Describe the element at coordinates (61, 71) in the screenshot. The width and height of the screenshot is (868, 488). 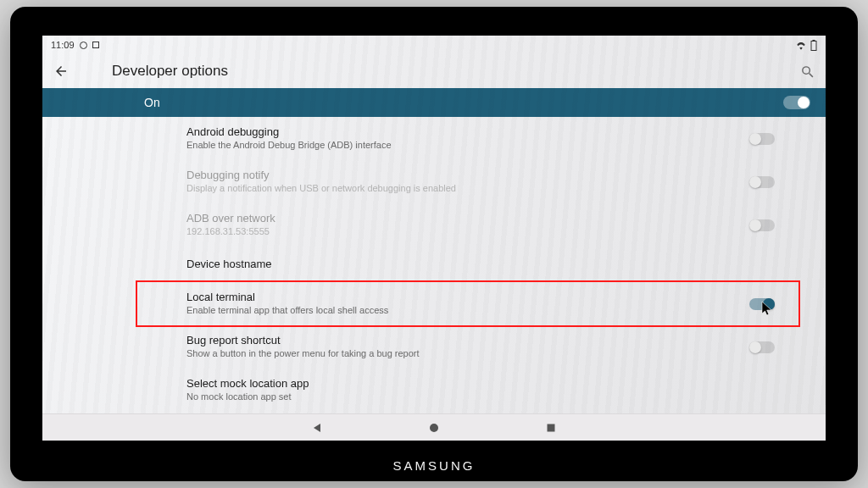
I see `back-arrow-icon` at that location.